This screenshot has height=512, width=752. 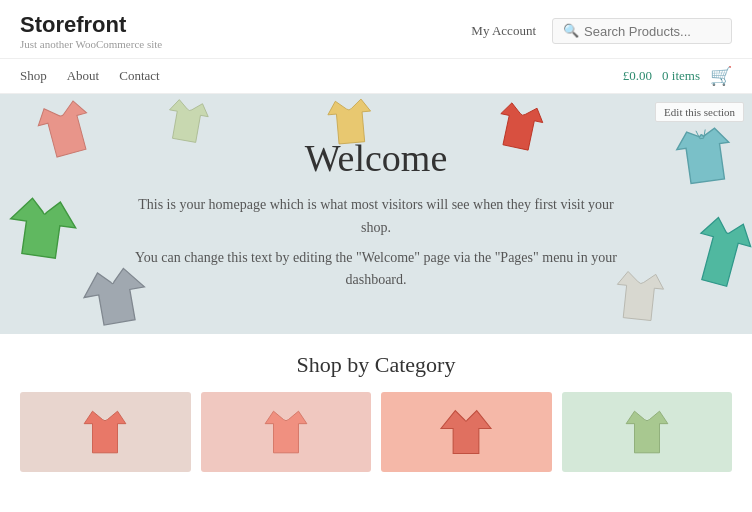 What do you see at coordinates (91, 25) in the screenshot?
I see `brand-title: Storefront` at bounding box center [91, 25].